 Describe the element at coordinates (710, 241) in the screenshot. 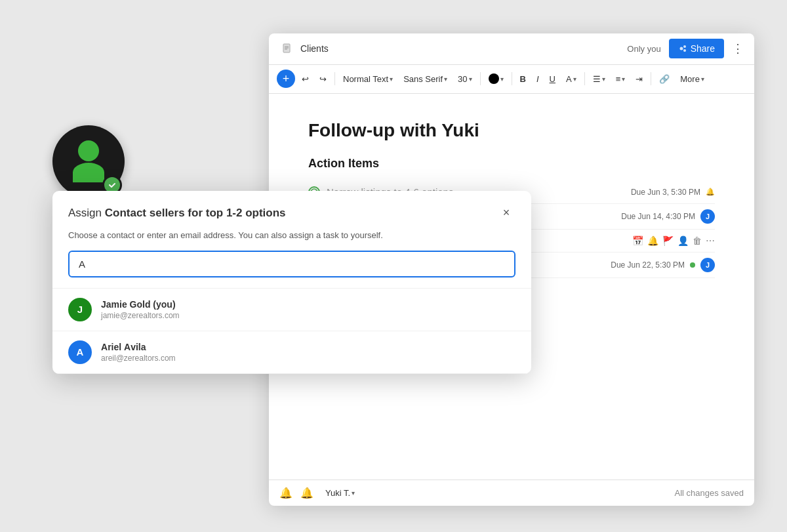

I see `more-icon: ⋯` at that location.